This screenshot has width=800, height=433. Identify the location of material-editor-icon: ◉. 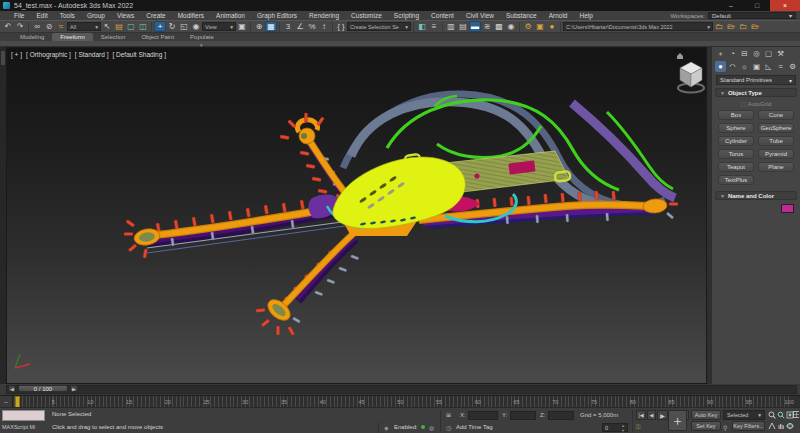
(511, 26).